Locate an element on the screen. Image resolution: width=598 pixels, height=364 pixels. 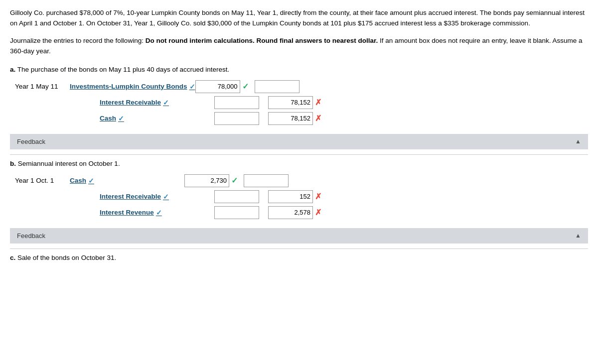
credit-x-a-3: ✗ is located at coordinates (318, 119).